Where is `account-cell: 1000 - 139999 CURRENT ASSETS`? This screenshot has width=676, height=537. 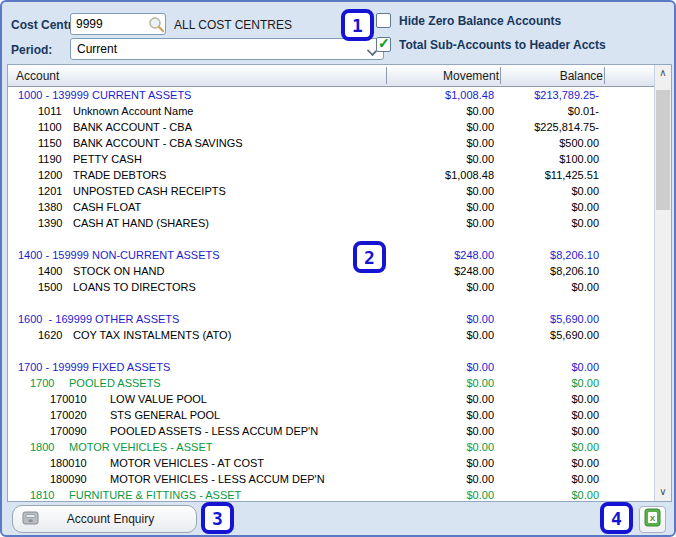 account-cell: 1000 - 139999 CURRENT ASSETS is located at coordinates (198, 95).